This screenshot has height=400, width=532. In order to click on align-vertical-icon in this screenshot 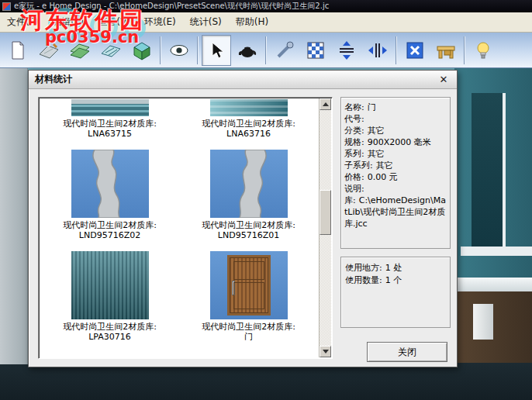, I will do `click(347, 50)`.